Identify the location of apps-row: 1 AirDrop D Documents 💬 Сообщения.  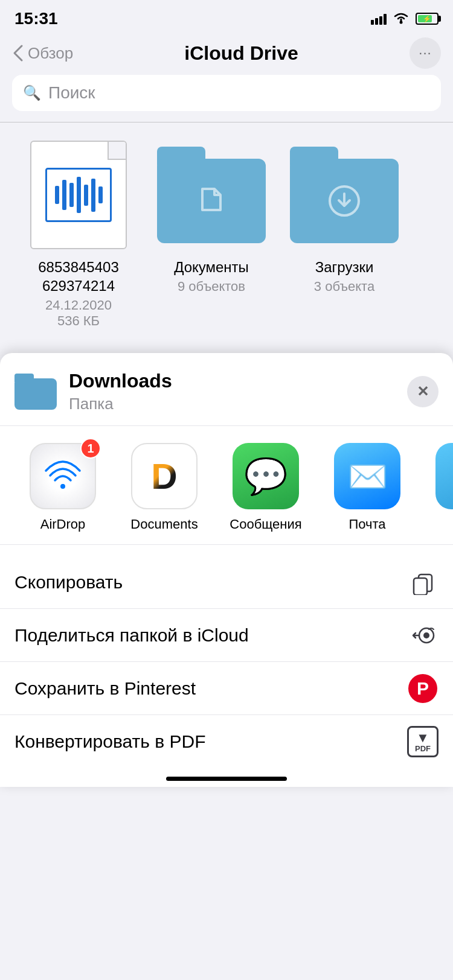
(226, 485).